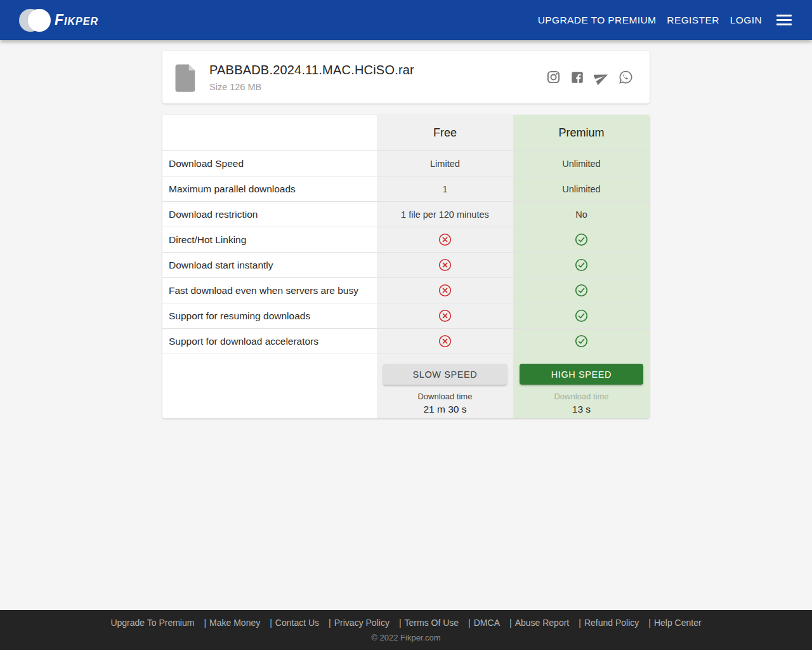  Describe the element at coordinates (270, 214) in the screenshot. I see `feature-label: Download restriction` at that location.